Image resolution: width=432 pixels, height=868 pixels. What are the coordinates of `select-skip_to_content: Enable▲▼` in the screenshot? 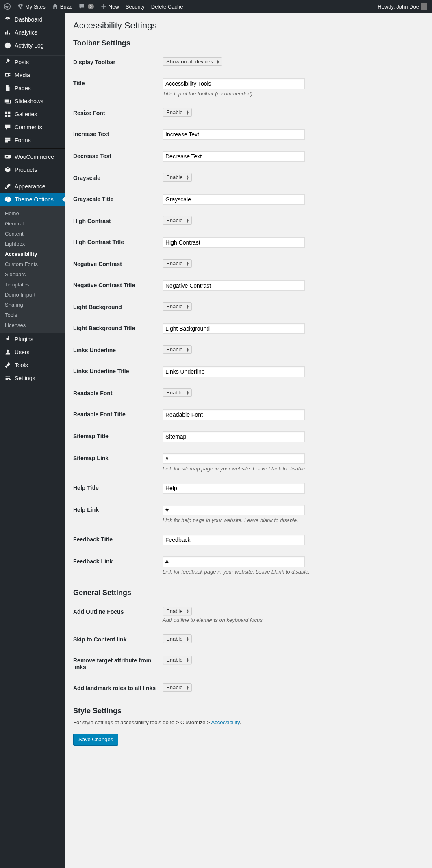 It's located at (177, 639).